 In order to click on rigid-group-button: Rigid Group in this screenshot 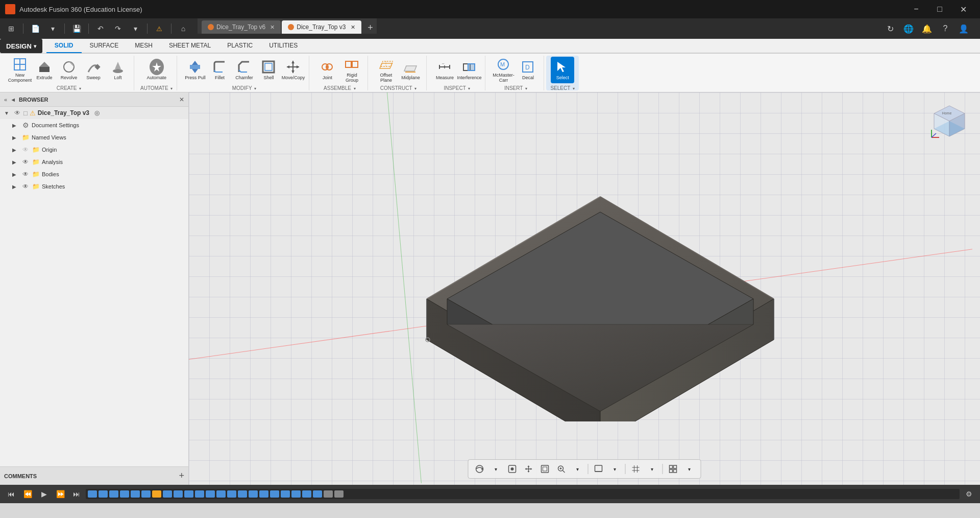, I will do `click(352, 70)`.